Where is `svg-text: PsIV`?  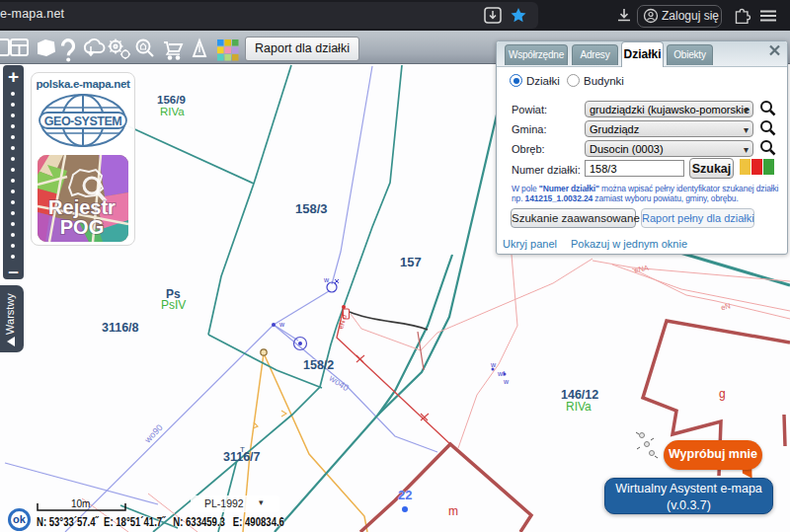
svg-text: PsIV is located at coordinates (174, 305).